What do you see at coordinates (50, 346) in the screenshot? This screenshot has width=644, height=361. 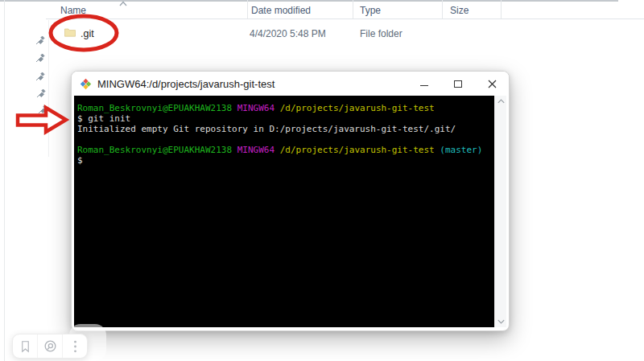 I see `screenshot-search-button` at bounding box center [50, 346].